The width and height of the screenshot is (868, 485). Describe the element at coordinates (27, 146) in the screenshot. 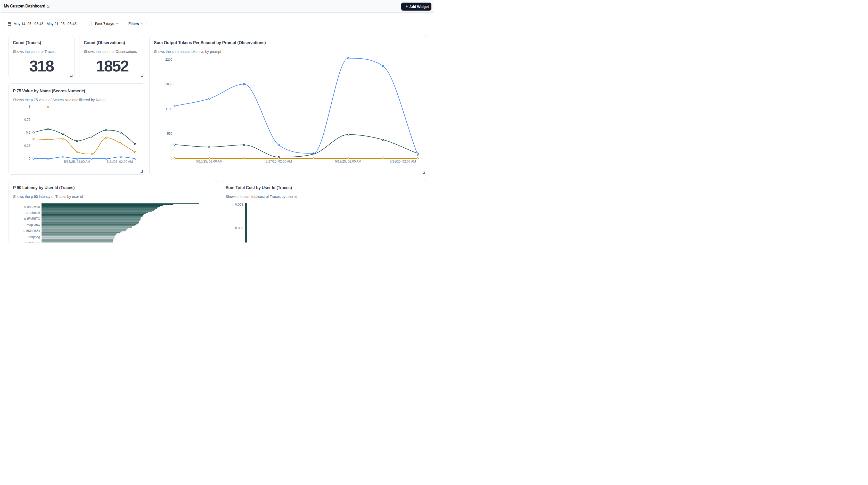

I see `svg-text: 0.25` at that location.